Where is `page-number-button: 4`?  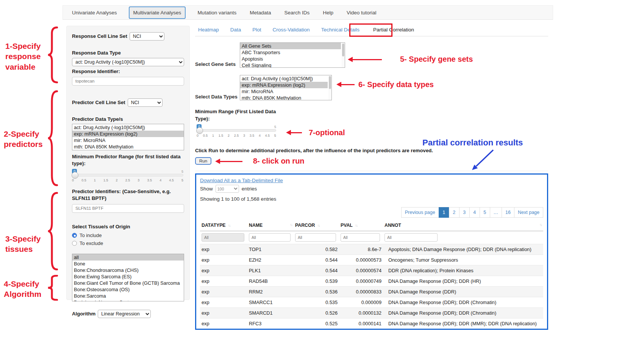 page-number-button: 4 is located at coordinates (475, 212).